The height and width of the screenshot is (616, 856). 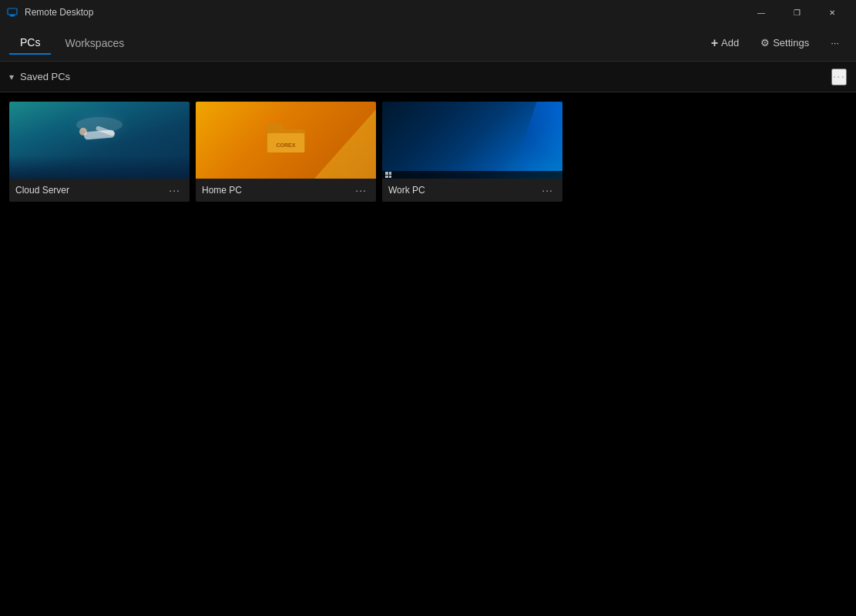 What do you see at coordinates (547, 190) in the screenshot?
I see `pc-more-button-work: ···` at bounding box center [547, 190].